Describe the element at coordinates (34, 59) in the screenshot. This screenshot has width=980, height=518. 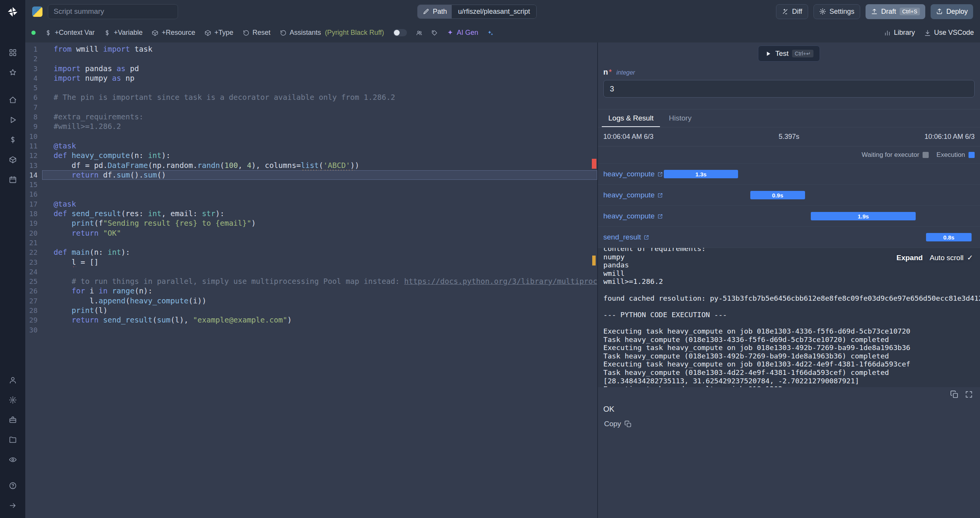
I see `line-number: 2` at that location.